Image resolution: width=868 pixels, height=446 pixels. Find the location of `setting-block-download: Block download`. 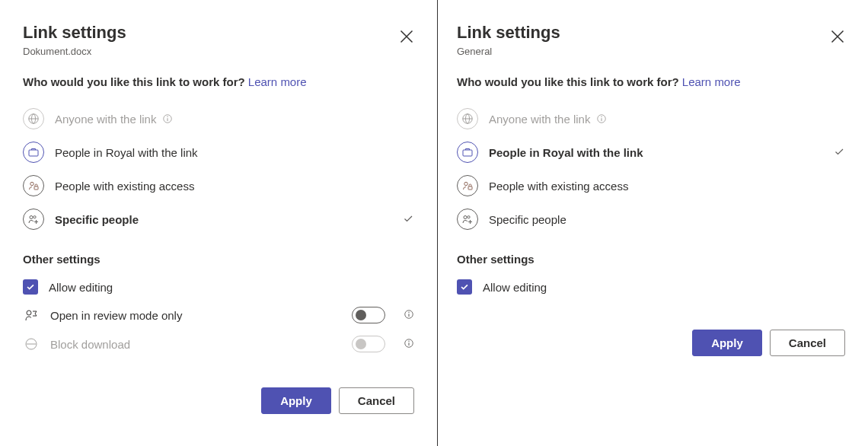

setting-block-download: Block download is located at coordinates (219, 344).